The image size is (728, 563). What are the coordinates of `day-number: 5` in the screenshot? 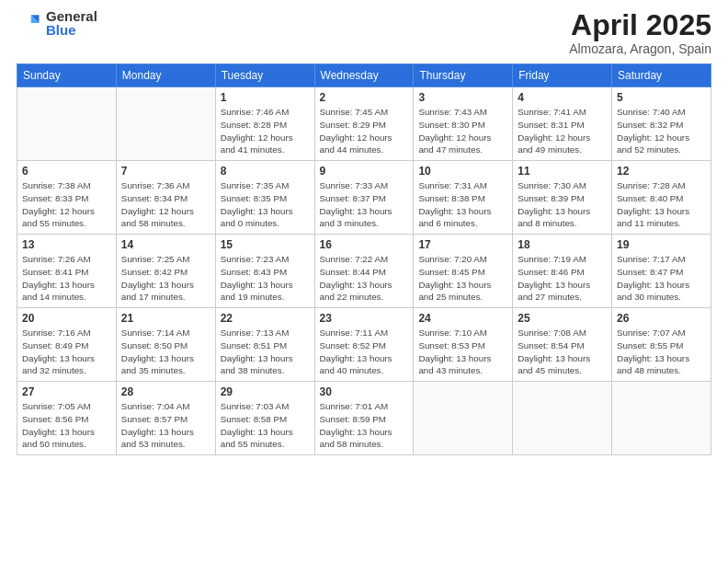 It's located at (662, 98).